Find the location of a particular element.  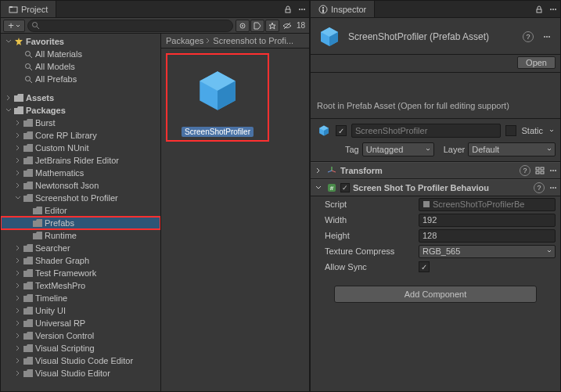

tree-pkg-item: Visual Studio Editor is located at coordinates (81, 373).